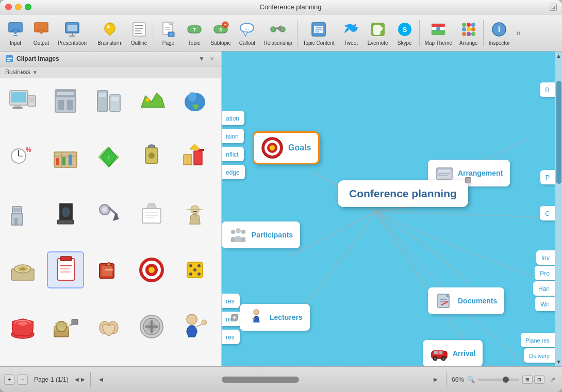 The width and height of the screenshot is (562, 392). Describe the element at coordinates (544, 273) in the screenshot. I see `node-partial-right-pro: Pro` at that location.